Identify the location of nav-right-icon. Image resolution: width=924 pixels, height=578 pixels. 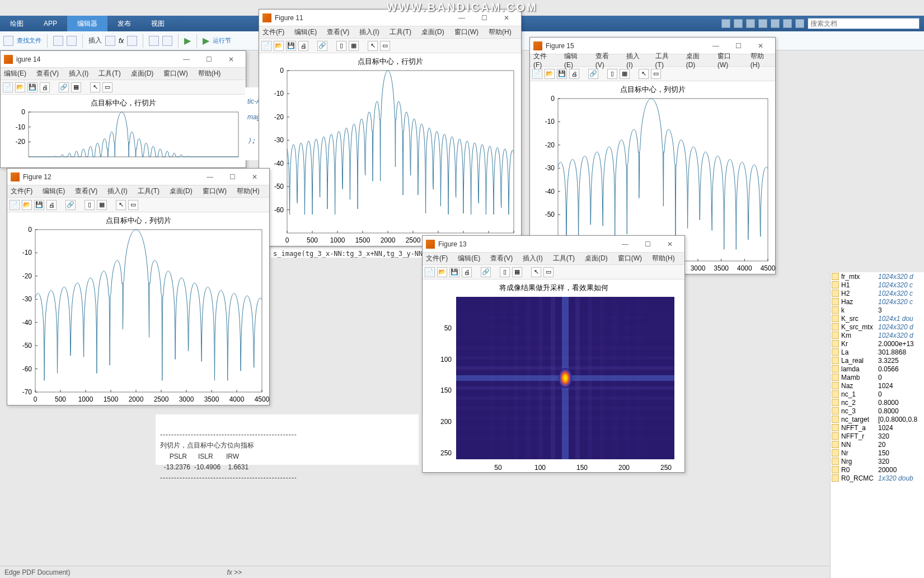
(72, 41).